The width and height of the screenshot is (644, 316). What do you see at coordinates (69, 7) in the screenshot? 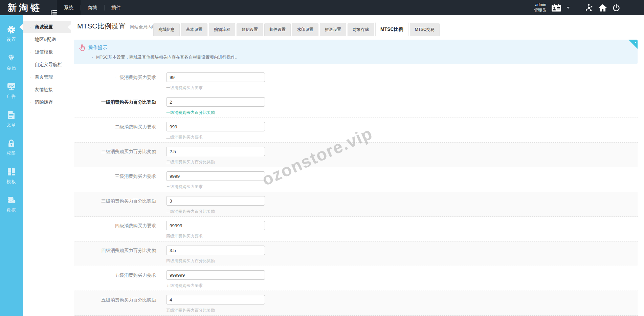
I see `top-nav-item: 系统` at bounding box center [69, 7].